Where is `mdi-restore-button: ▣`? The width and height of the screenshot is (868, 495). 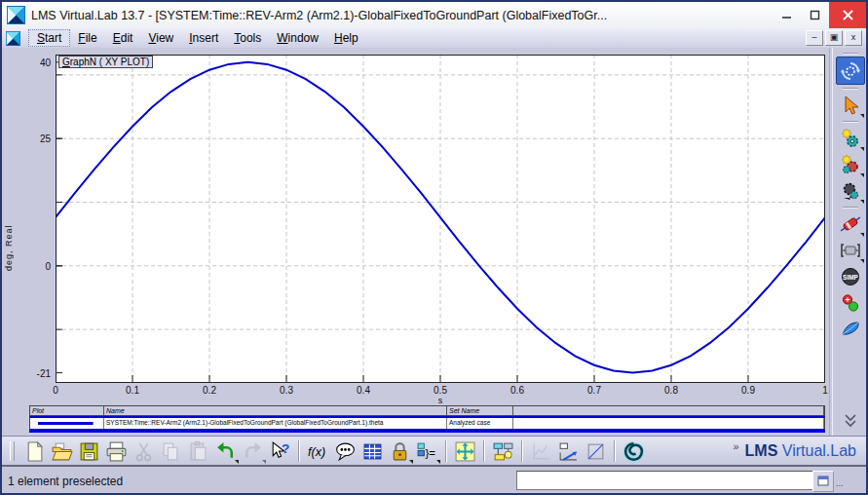
mdi-restore-button: ▣ is located at coordinates (834, 38).